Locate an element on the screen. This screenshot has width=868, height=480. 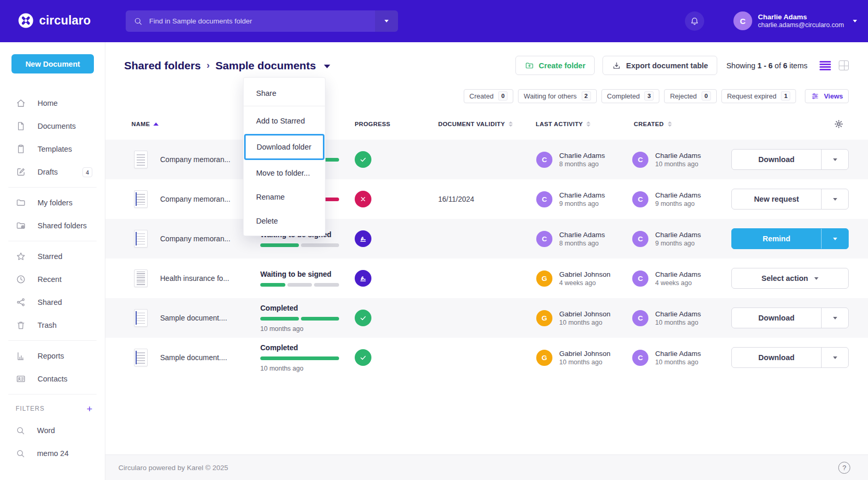
avatar: G is located at coordinates (545, 358).